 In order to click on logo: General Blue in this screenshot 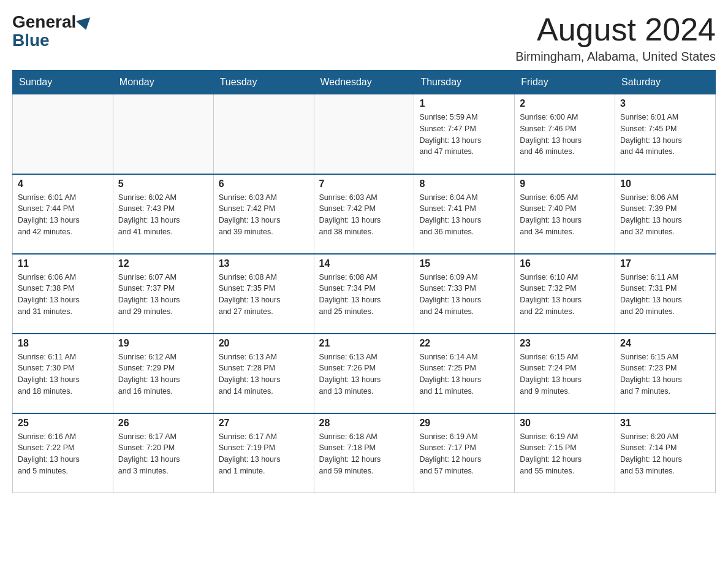, I will do `click(52, 31)`.